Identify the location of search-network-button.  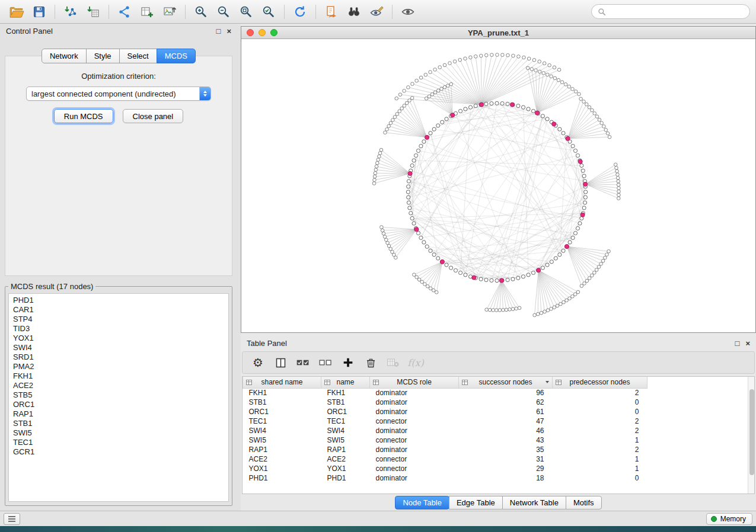
(354, 12).